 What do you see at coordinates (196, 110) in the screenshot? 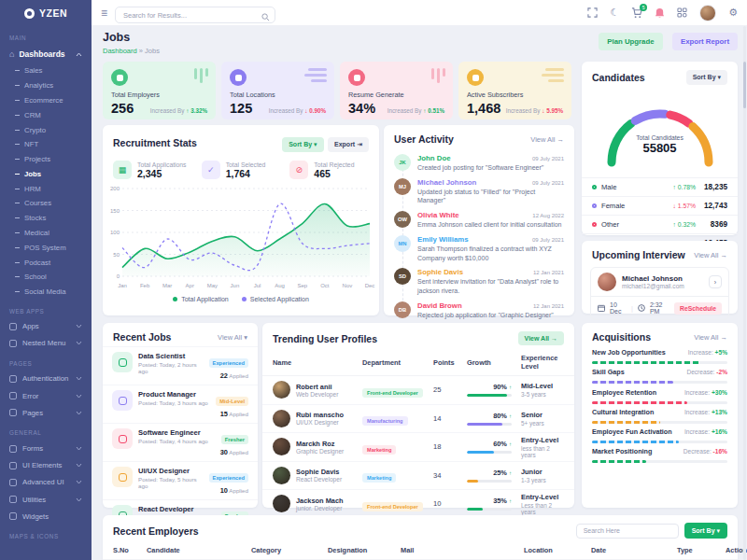
I see `stat-card-change-pct: ↑ 3.32%` at bounding box center [196, 110].